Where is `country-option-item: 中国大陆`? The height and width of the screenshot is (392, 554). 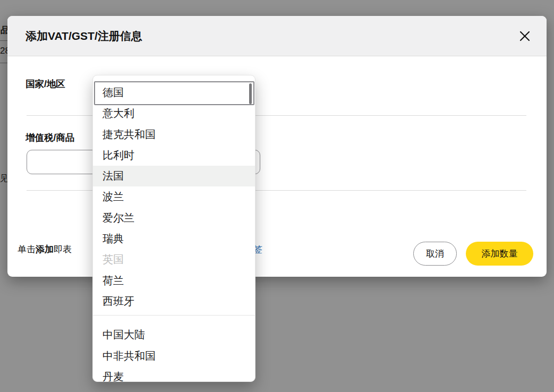 country-option-item: 中国大陆 is located at coordinates (174, 335).